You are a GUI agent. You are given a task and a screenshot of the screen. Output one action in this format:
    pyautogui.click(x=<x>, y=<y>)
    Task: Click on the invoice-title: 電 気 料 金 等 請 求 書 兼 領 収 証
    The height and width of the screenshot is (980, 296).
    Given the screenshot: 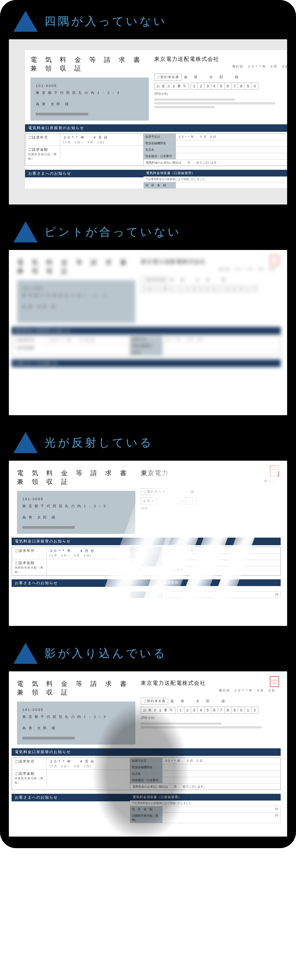 What is the action you would take?
    pyautogui.click(x=90, y=64)
    